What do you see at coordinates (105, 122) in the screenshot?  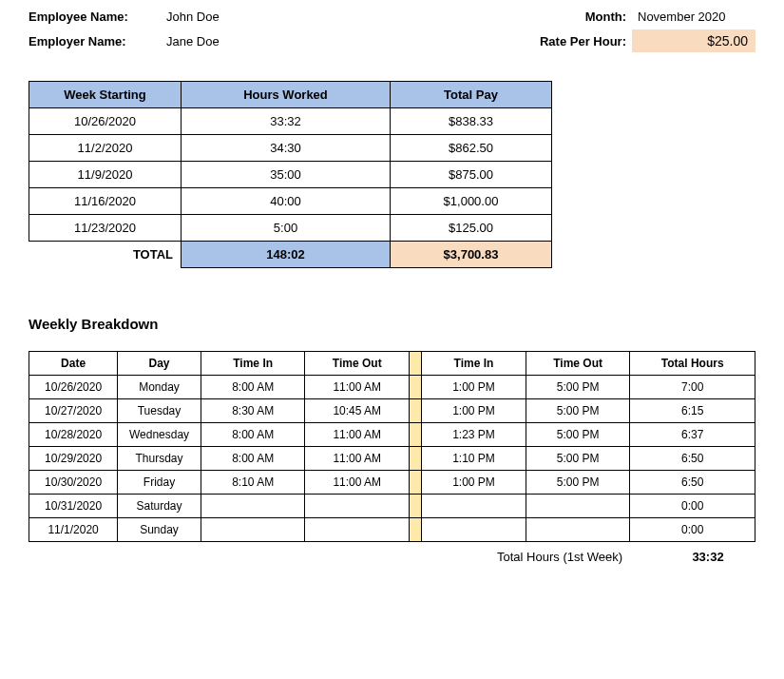 I see `summary-week: 10/26/2020` at bounding box center [105, 122].